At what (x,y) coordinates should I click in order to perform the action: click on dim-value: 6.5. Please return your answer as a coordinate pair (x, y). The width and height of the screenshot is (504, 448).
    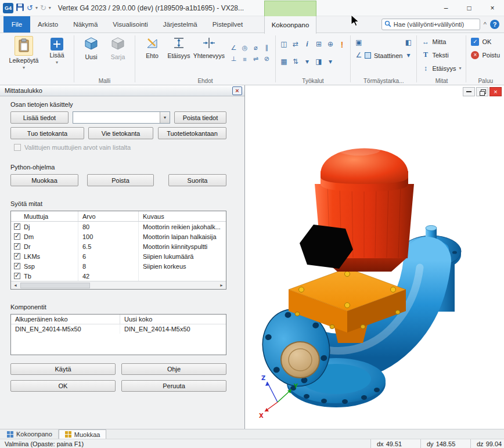
    Looking at the image, I should click on (108, 246).